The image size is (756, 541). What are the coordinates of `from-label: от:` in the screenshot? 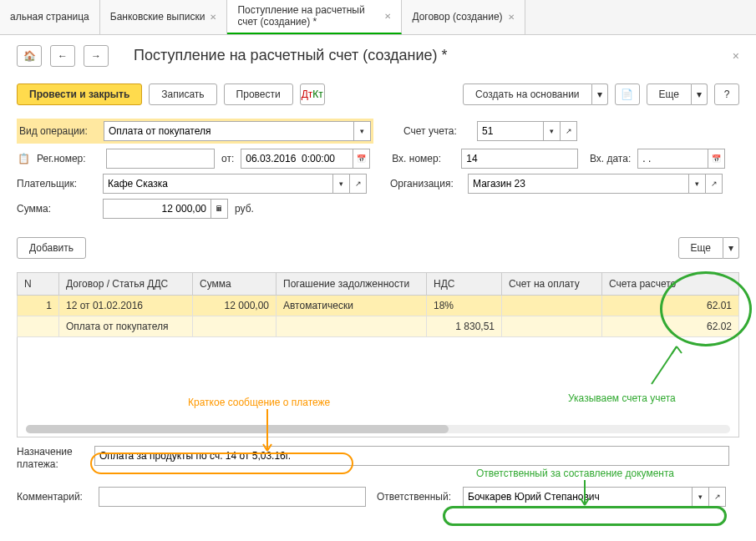 It's located at (227, 159).